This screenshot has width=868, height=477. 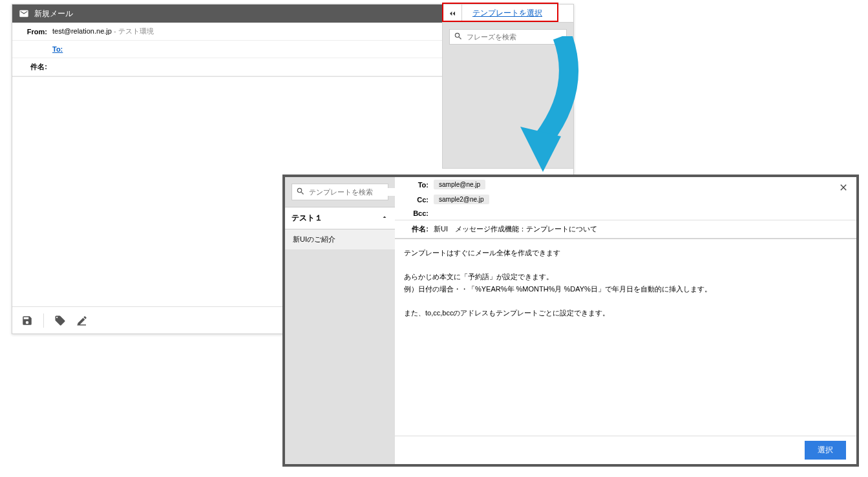 What do you see at coordinates (626, 290) in the screenshot?
I see `body-line: 例）日付の場合・・「%YEAR%年 %MONTH%月 %DAY%日」で年月日を自…` at bounding box center [626, 290].